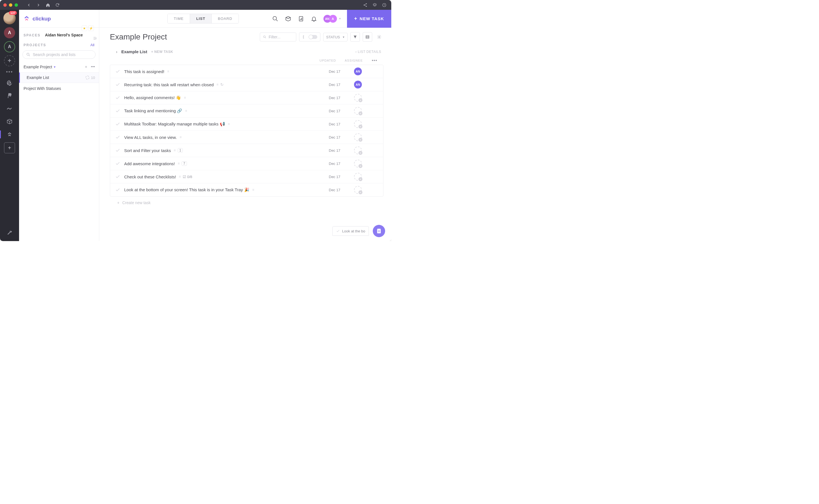 This screenshot has width=819, height=504. I want to click on add-app-button: +, so click(9, 148).